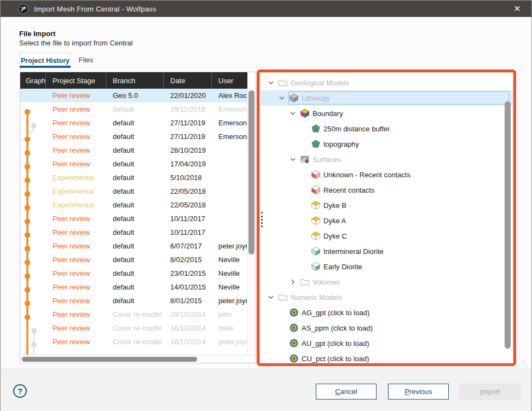  What do you see at coordinates (188, 314) in the screenshot?
I see `cell-val: 29/10/2014` at bounding box center [188, 314].